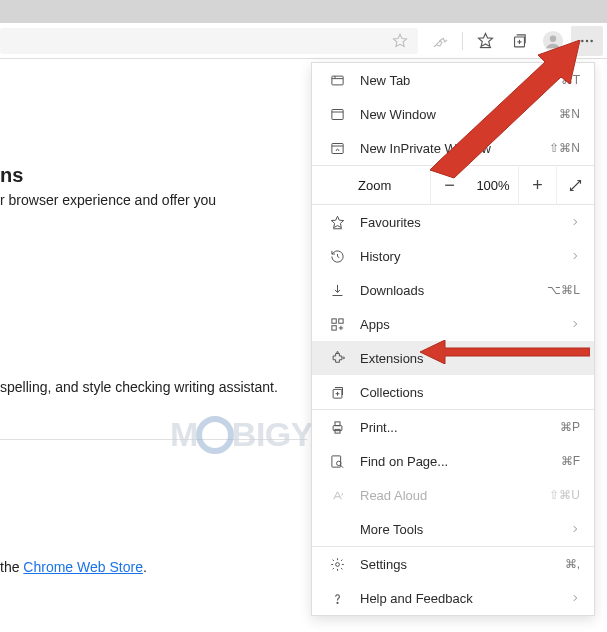 This screenshot has height=632, width=607. What do you see at coordinates (108, 200) in the screenshot?
I see `page-desc-fragment: r browser experience and offer you` at bounding box center [108, 200].